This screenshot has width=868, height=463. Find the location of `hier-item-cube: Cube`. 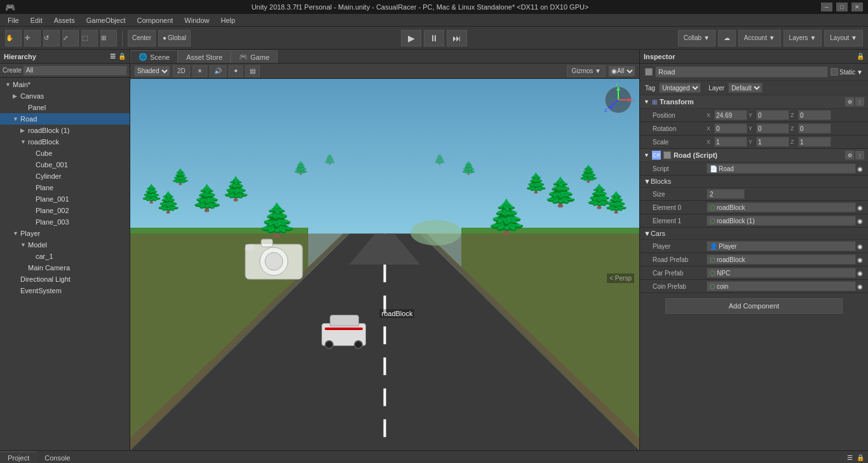

hier-item-cube: Cube is located at coordinates (65, 153).